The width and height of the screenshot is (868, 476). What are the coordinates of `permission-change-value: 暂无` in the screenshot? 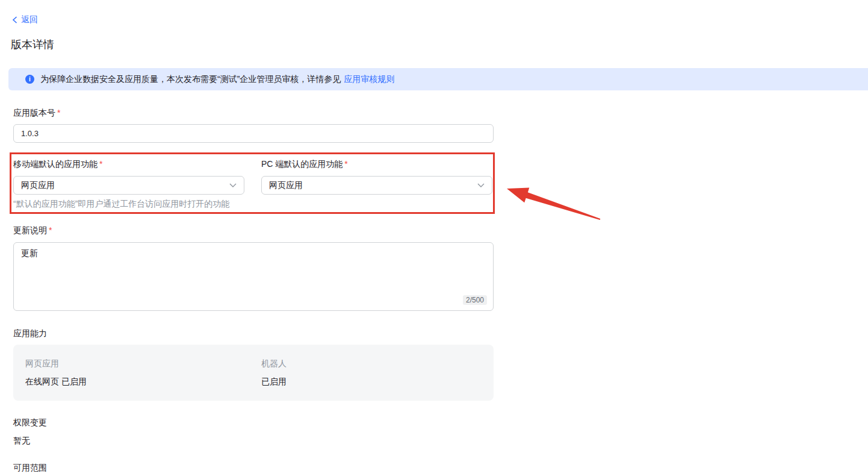 It's located at (22, 441).